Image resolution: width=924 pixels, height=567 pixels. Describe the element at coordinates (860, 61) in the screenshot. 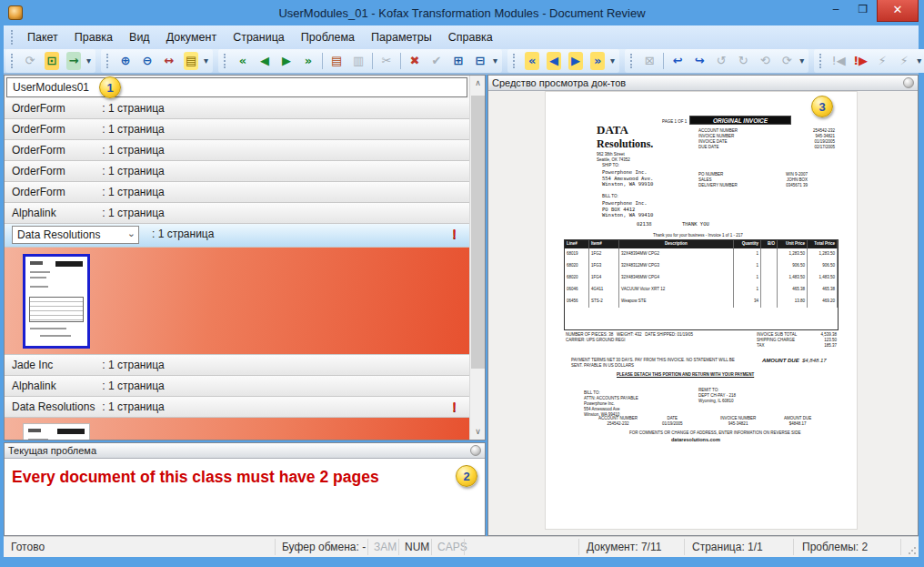

I see `next-problem-button: !▶` at that location.